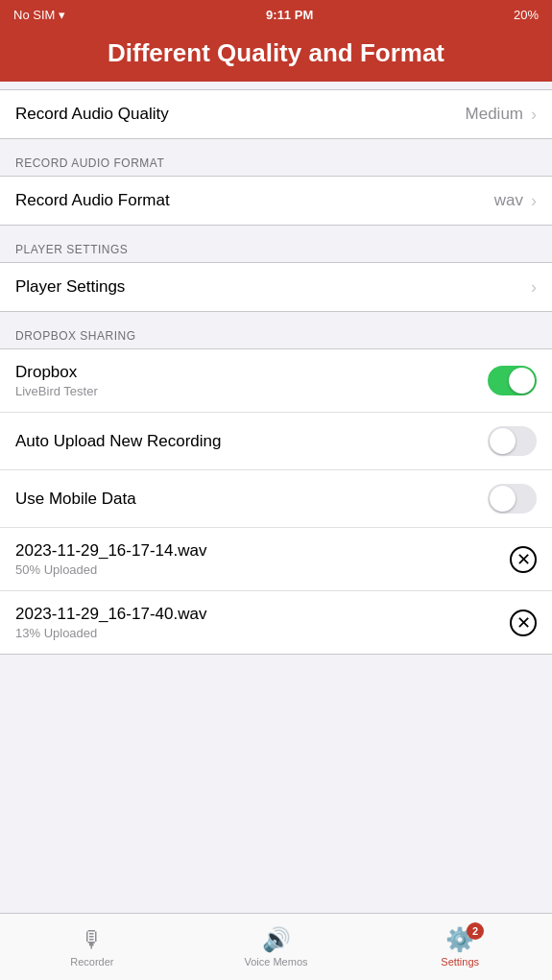 This screenshot has height=980, width=552. I want to click on mobile-data-toggle-track, so click(513, 499).